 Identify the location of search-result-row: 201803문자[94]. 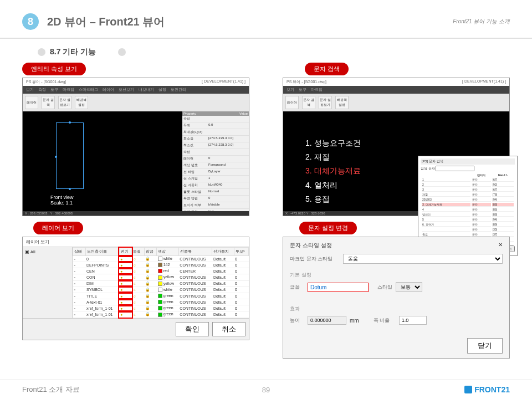
(468, 200).